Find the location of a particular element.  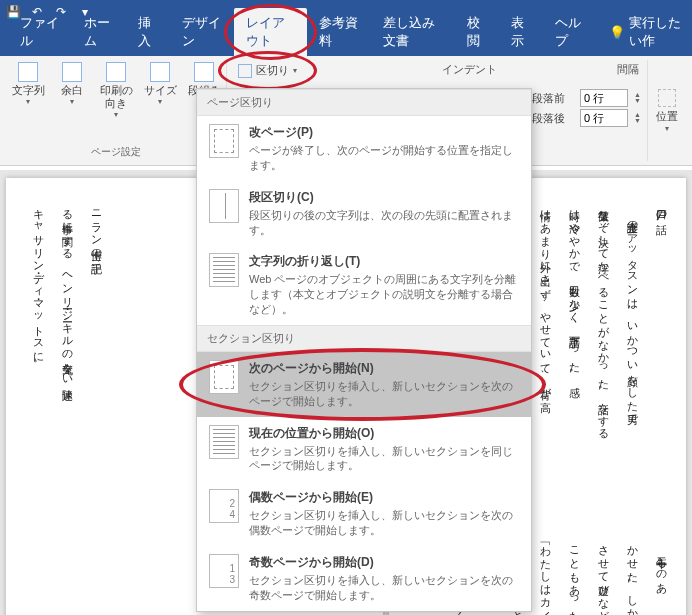

doc-text: かせた。しかし他 is located at coordinates (632, 576).